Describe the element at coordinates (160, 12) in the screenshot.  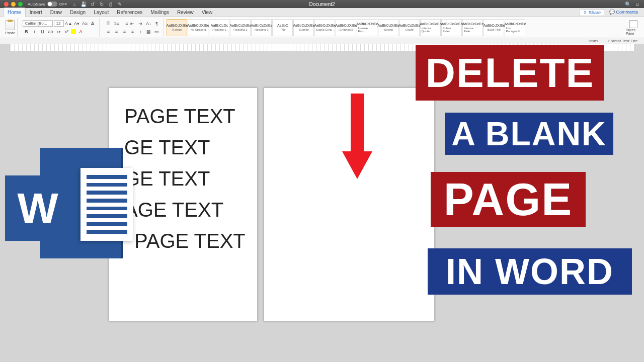
I see `tab-mailings: Mailings` at that location.